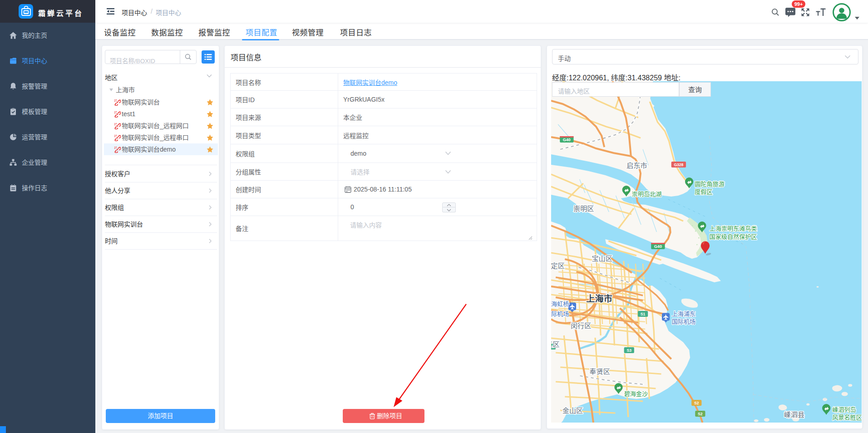 The image size is (868, 433). Describe the element at coordinates (560, 304) in the screenshot. I see `svg-text: 海虹桥` at that location.